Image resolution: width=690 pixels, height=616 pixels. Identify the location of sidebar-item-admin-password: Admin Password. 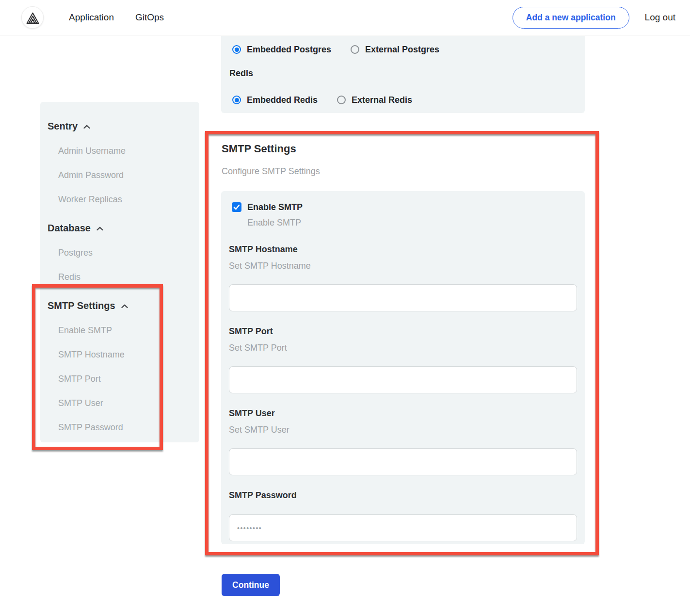
(129, 175).